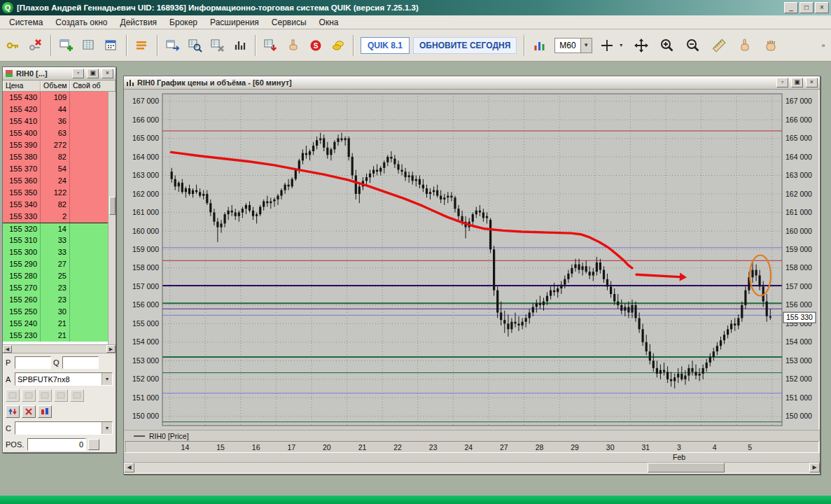 The image size is (831, 504). I want to click on column-price: Цена, so click(22, 85).